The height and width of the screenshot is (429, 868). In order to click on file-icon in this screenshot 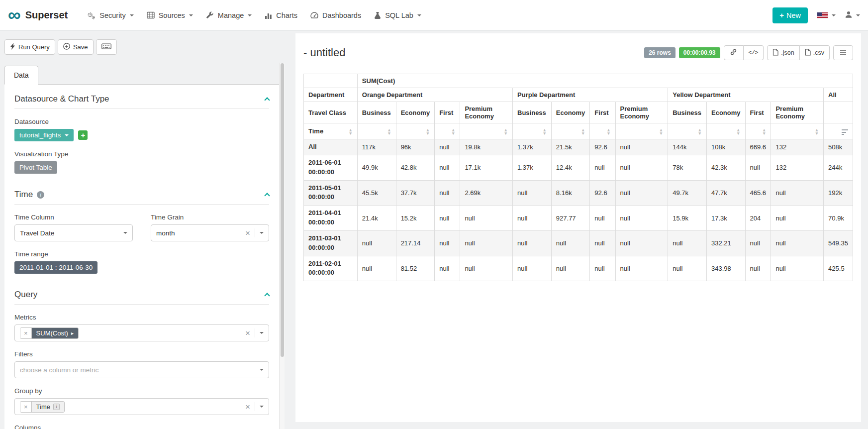, I will do `click(775, 53)`.